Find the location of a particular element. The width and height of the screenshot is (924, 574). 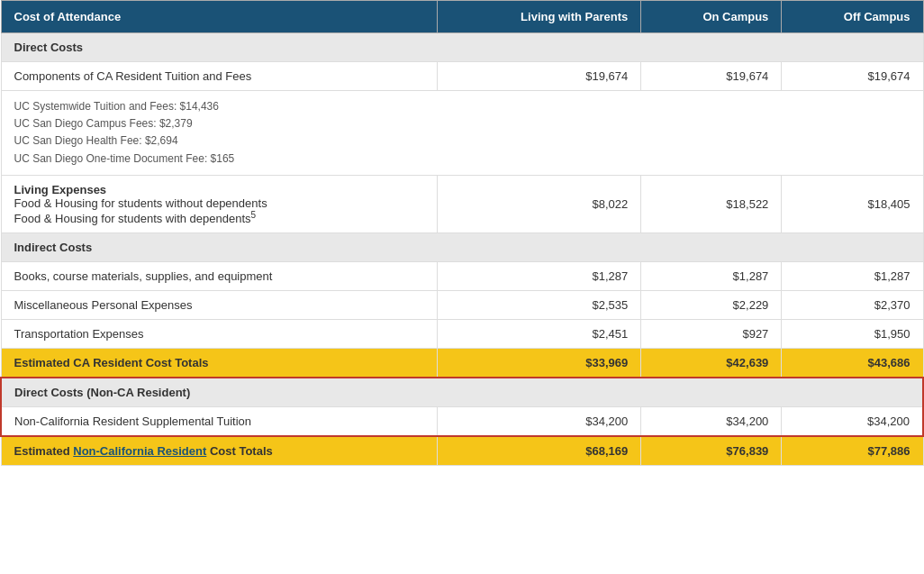

non-ca-total-row: Estimated Non-California Resident Cost T… is located at coordinates (462, 451).